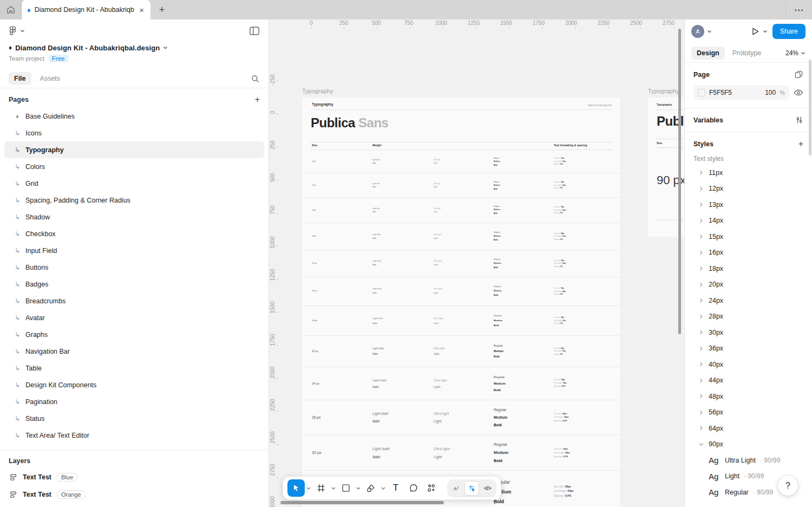 The height and width of the screenshot is (507, 812). Describe the element at coordinates (134, 116) in the screenshot. I see `sidebar-page-item: ♦ Base Guidelines` at that location.